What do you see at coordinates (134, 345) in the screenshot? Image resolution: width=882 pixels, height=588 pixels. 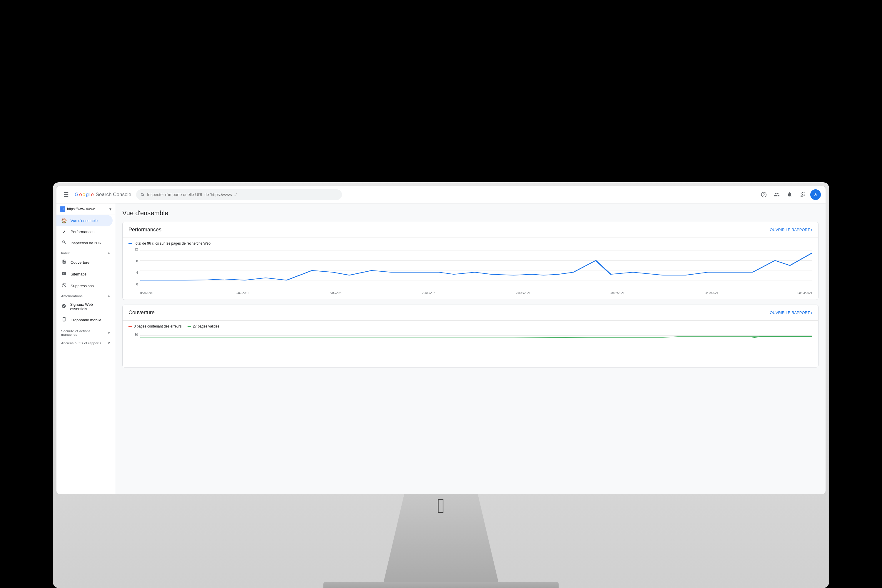 I see `couverture-y-axis: 30` at bounding box center [134, 345].